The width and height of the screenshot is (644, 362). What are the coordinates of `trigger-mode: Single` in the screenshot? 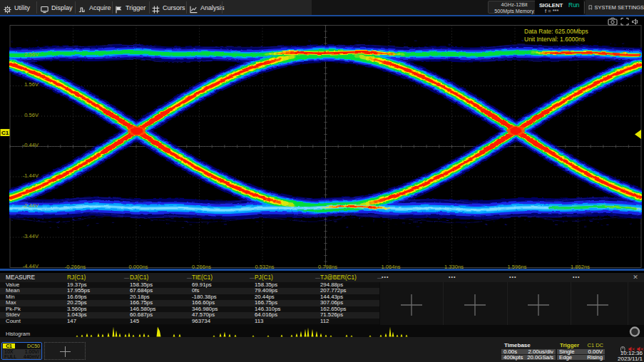 It's located at (567, 352).